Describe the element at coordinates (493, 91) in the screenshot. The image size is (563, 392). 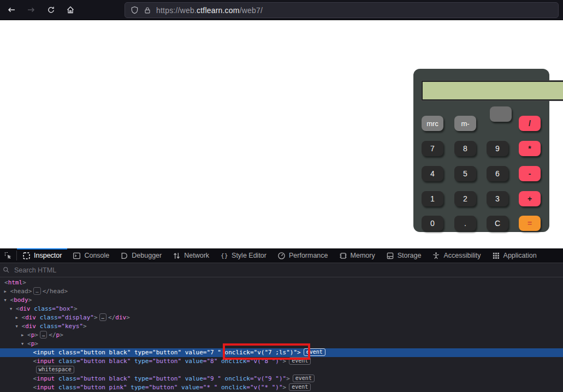
I see `calculator-display` at that location.